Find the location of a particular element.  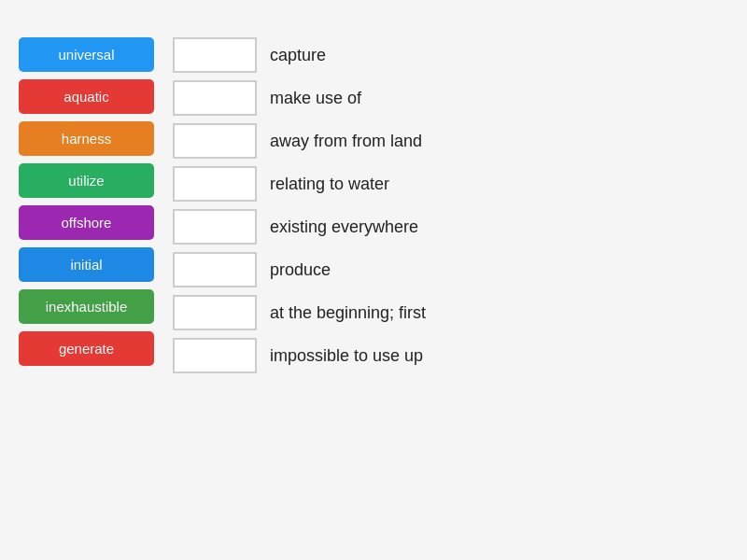

match-row: produce is located at coordinates (450, 270).